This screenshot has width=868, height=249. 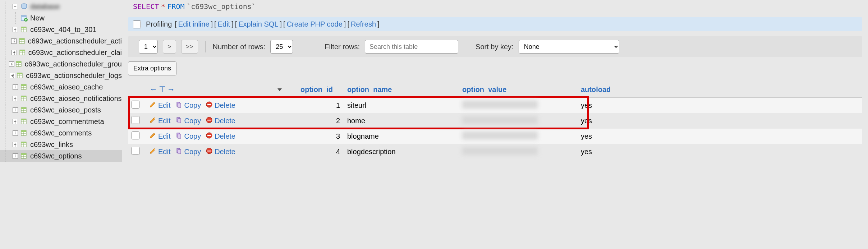 What do you see at coordinates (320, 90) in the screenshot?
I see `col-option-id: option_id` at bounding box center [320, 90].